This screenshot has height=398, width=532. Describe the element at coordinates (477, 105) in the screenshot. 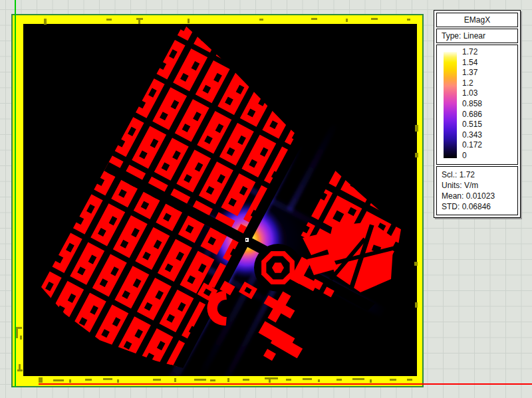

I see `colorbar-section: 1.721.541.371.21.030.8580.6860.5150.3430…` at that location.